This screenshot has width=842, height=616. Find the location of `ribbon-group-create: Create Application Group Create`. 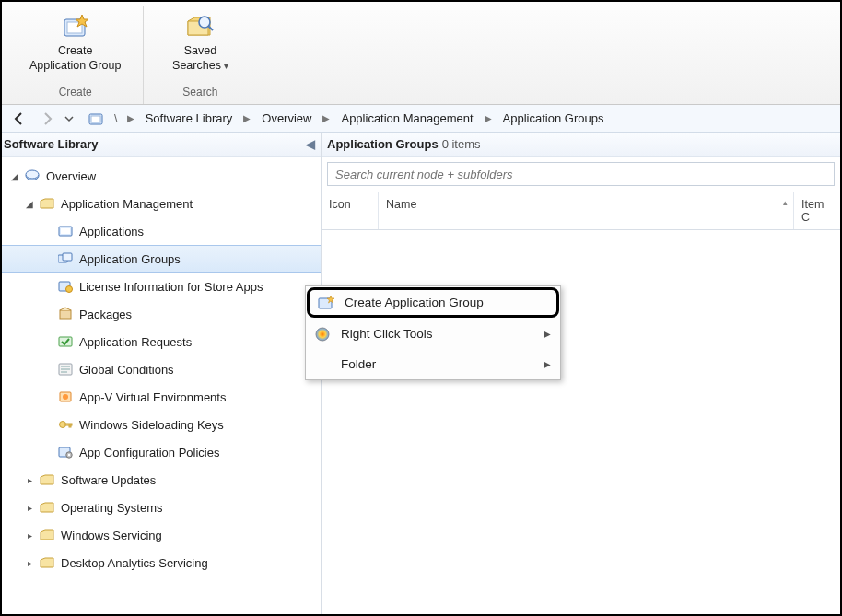

ribbon-group-create: Create Application Group Create is located at coordinates (76, 55).